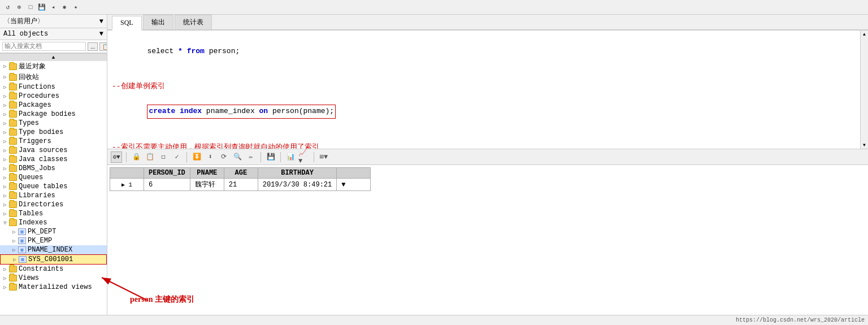  Describe the element at coordinates (53, 214) in the screenshot. I see `sidebar-item-tables: ▷Tables` at that location.